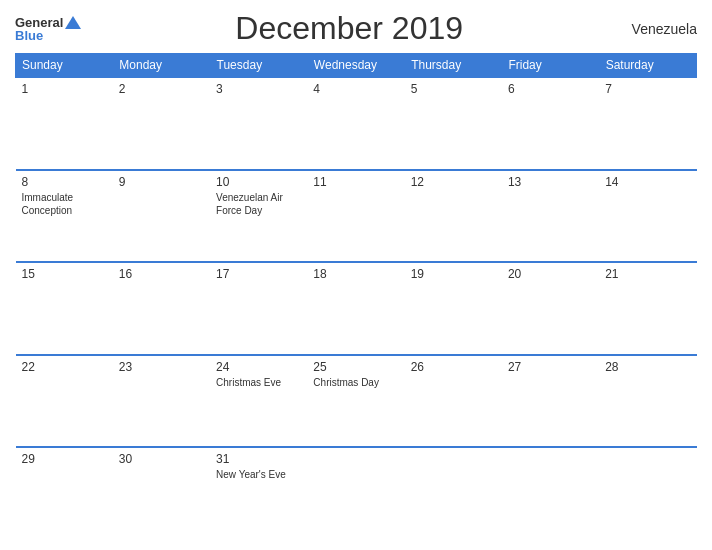 This screenshot has height=550, width=712. I want to click on logo: General Blue, so click(48, 29).